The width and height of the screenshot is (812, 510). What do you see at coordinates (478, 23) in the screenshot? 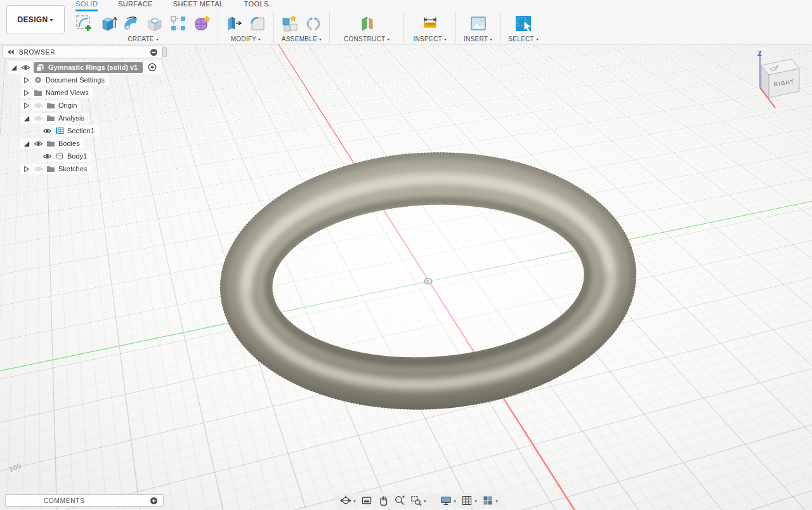
I see `insert-button` at bounding box center [478, 23].